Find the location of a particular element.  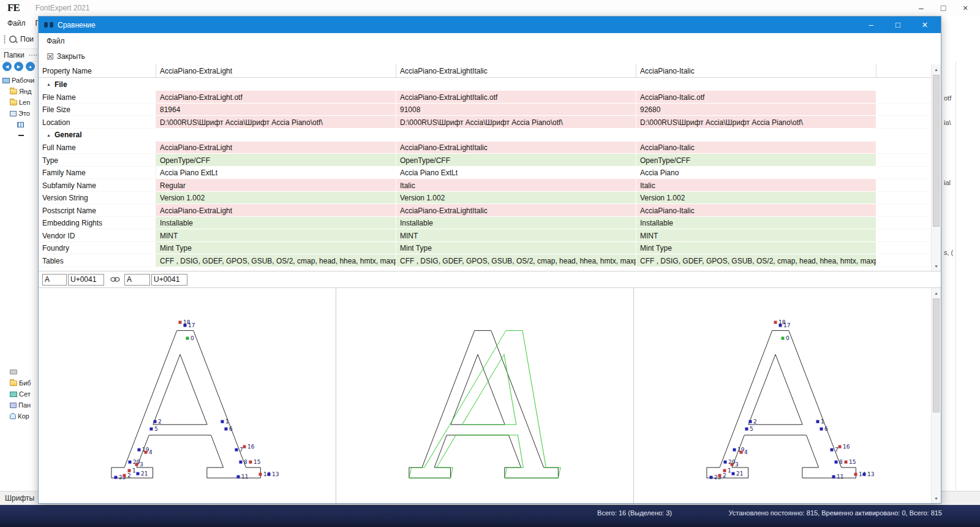

folder-tree-item: Кор is located at coordinates (24, 416).